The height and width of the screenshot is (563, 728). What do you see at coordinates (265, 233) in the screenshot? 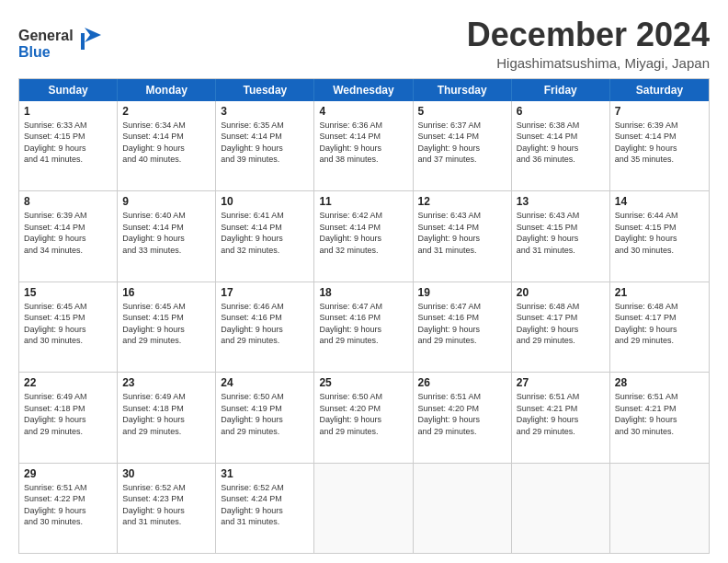
I see `cell-sun-info: Sunrise: 6:41 AMSunset: 4:14 PMDaylight:…` at bounding box center [265, 233].